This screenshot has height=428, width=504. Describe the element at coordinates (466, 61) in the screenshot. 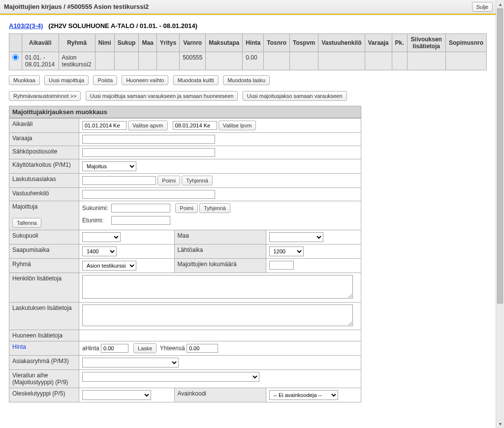

I see `cell-sopimus` at that location.